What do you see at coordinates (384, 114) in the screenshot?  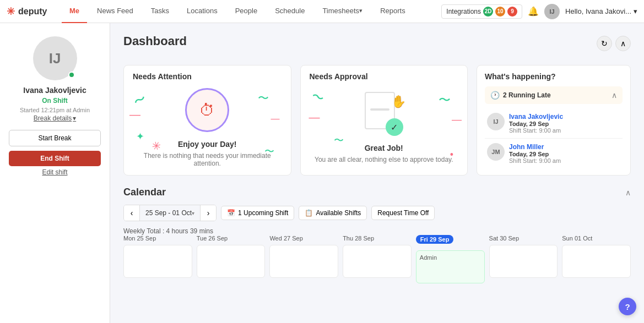 I see `approval-illustration: ✓ ✋` at bounding box center [384, 114].